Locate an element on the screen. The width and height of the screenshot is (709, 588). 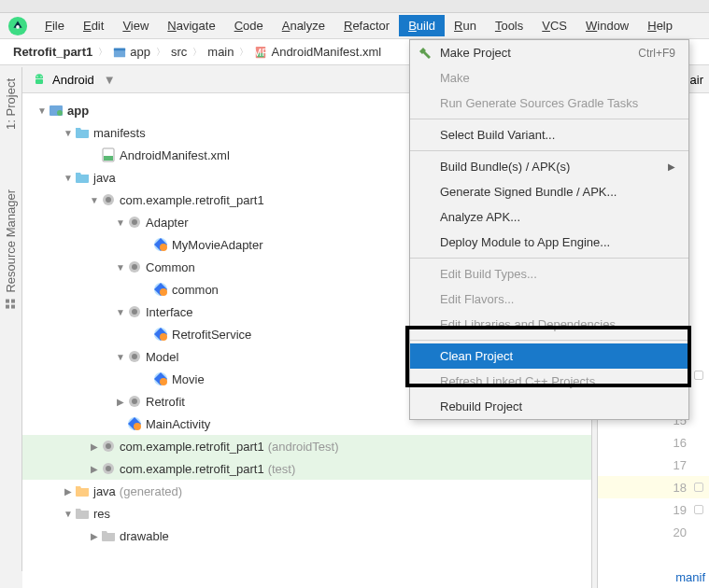
menu-code: Code is located at coordinates (248, 26).